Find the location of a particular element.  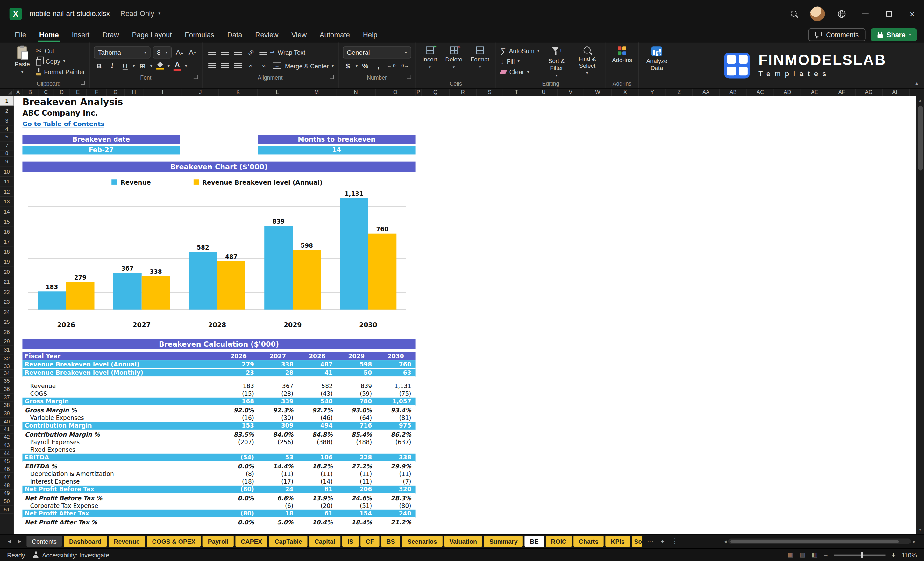

add-sheet-button: + is located at coordinates (662, 542).